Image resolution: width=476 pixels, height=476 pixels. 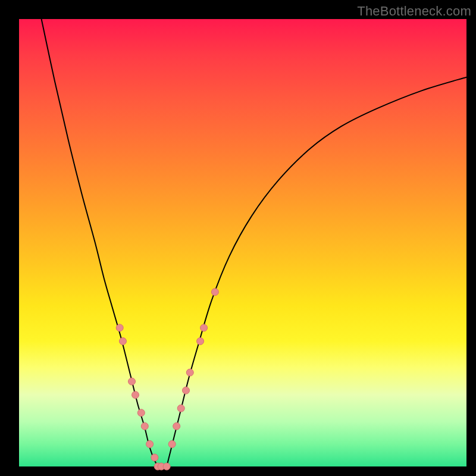 What do you see at coordinates (414, 11) in the screenshot?
I see `watermark-text: TheBottleneck.com` at bounding box center [414, 11].